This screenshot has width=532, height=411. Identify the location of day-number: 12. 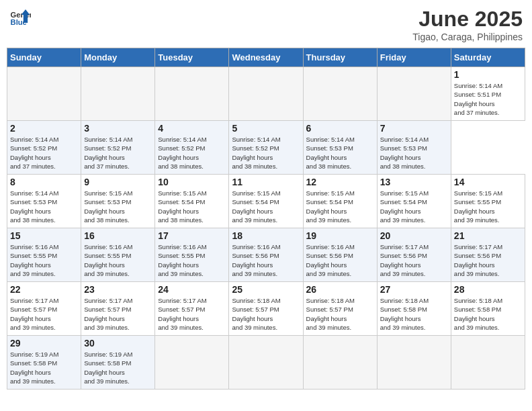
(340, 182).